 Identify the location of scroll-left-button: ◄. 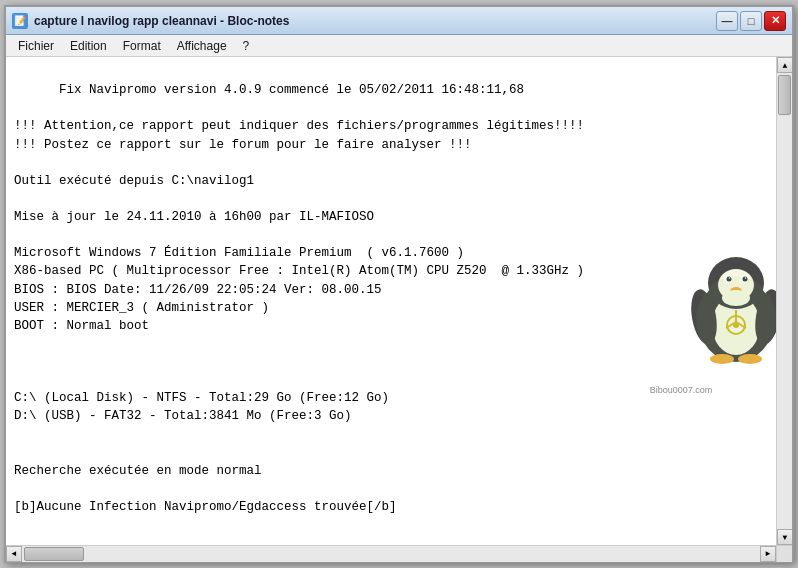
(14, 554).